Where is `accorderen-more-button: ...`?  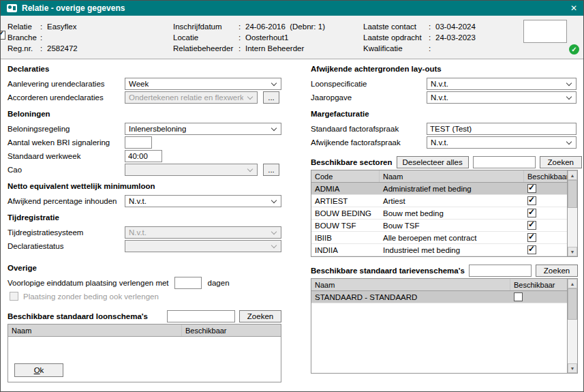 accorderen-more-button: ... is located at coordinates (271, 97).